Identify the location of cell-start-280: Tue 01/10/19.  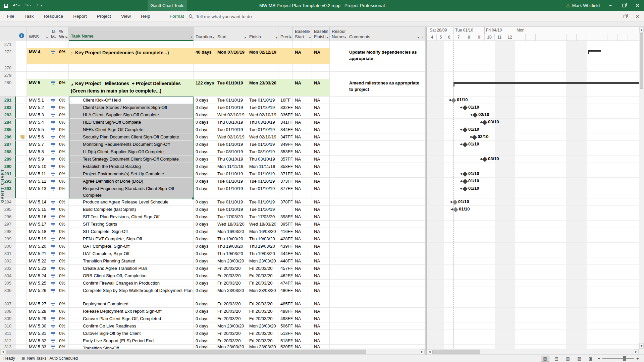
(231, 88).